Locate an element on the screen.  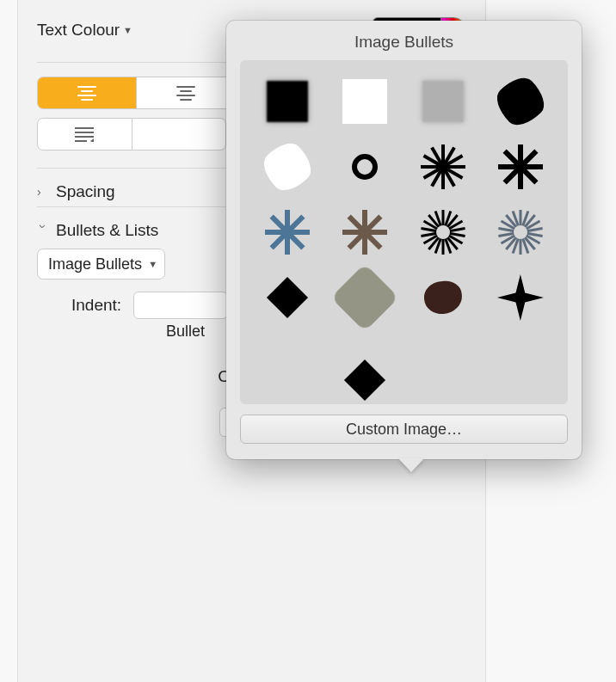
popover-title: Image Bullets is located at coordinates (404, 42).